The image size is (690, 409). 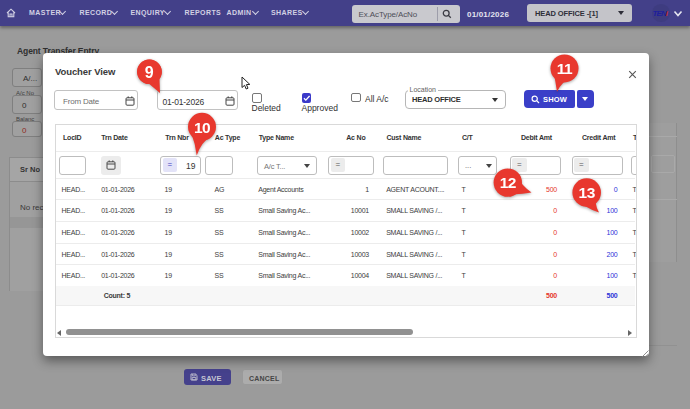 What do you see at coordinates (150, 72) in the screenshot?
I see `svg-text: 9` at bounding box center [150, 72].